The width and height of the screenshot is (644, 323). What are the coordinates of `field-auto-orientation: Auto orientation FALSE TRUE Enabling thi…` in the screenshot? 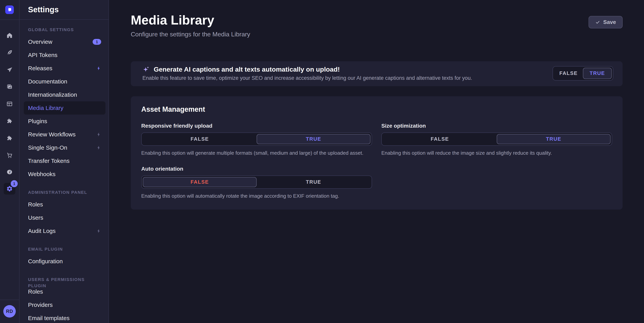 It's located at (256, 182).